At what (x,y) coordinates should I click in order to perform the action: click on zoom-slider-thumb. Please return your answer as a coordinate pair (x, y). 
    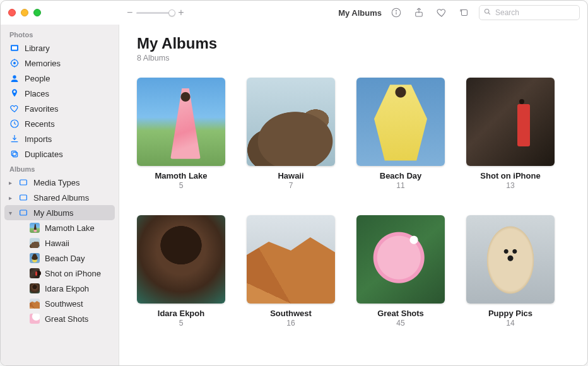
    Looking at the image, I should click on (172, 13).